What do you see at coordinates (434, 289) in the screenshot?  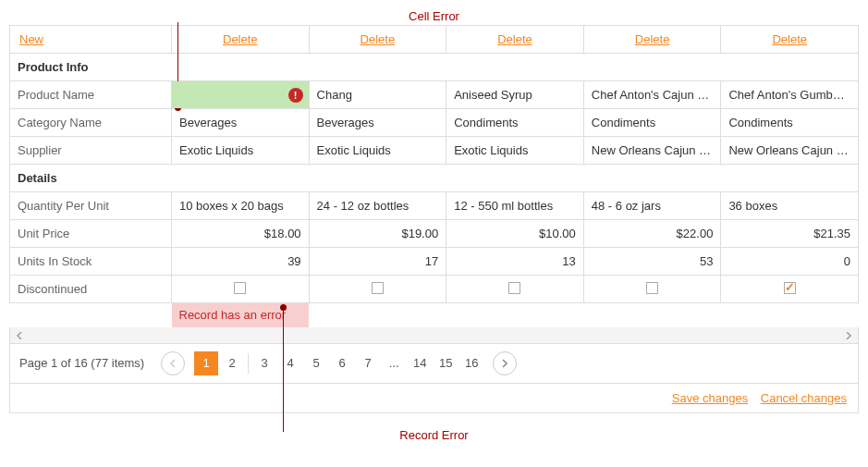 I see `row-disc: Discontinued` at bounding box center [434, 289].